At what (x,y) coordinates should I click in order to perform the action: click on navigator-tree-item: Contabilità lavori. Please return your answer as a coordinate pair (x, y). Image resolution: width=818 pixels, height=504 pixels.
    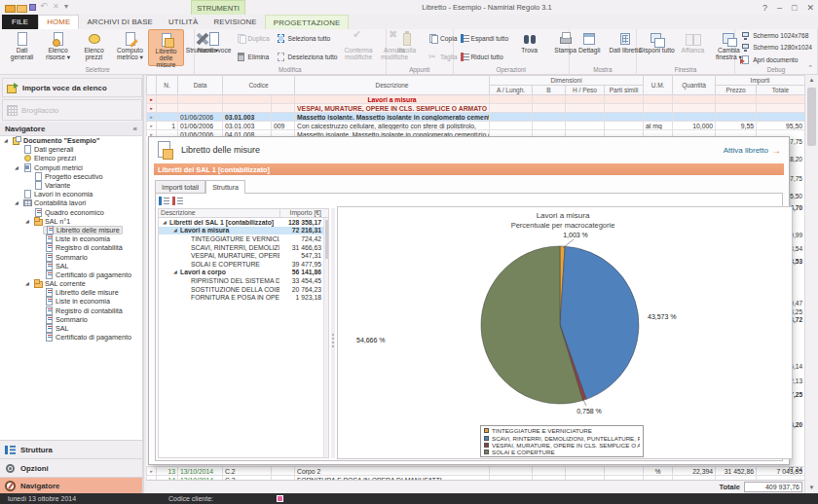
    Looking at the image, I should click on (71, 202).